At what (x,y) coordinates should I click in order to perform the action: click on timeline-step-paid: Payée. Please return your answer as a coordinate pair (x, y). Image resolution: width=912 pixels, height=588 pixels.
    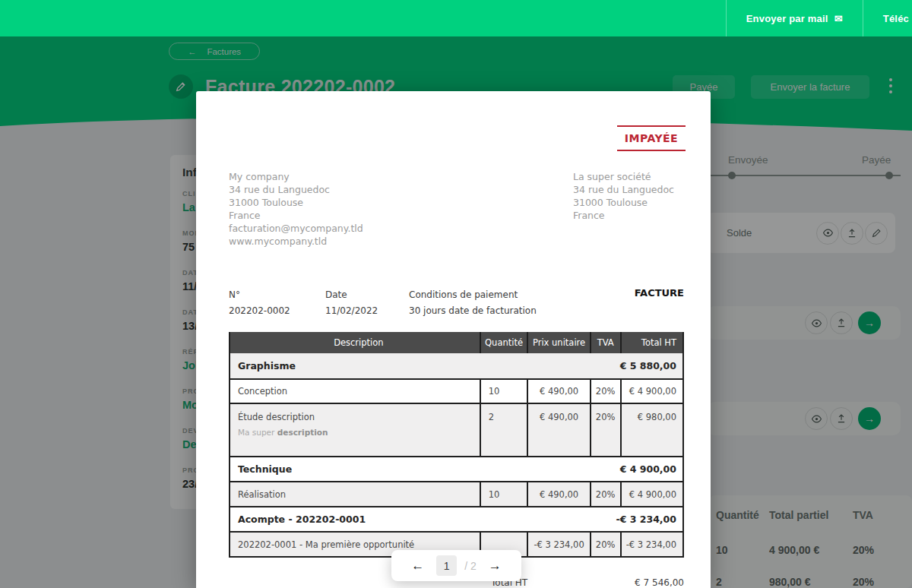
    Looking at the image, I should click on (876, 160).